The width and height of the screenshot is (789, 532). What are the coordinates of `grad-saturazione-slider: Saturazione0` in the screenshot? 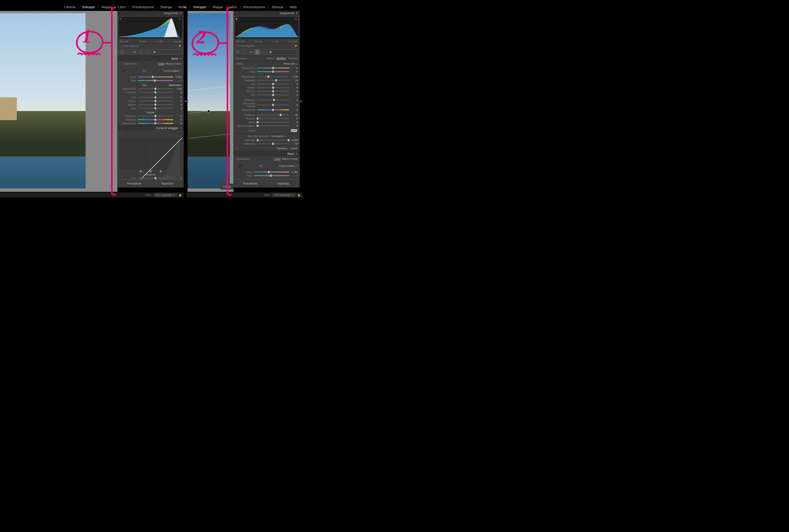 It's located at (267, 110).